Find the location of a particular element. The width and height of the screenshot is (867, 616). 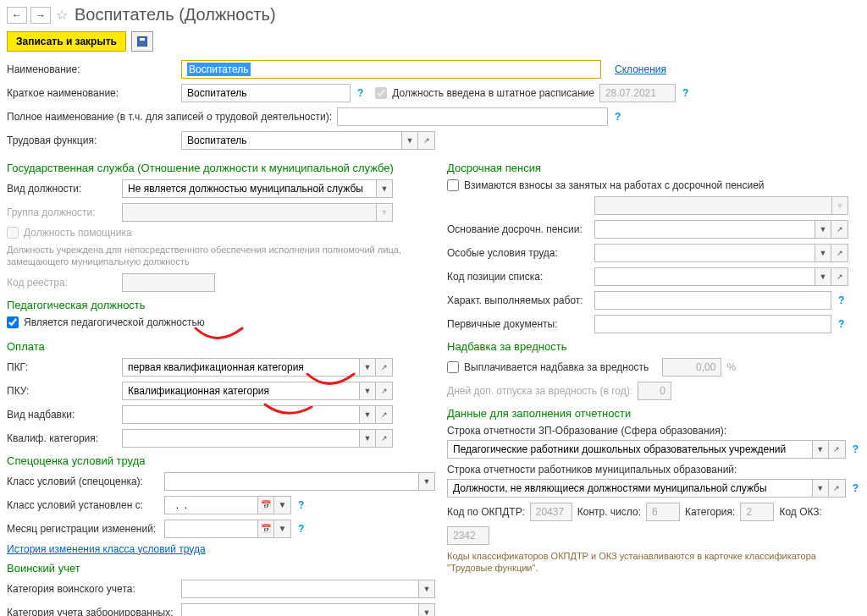

pension-contributions-label: Взимаются взносы за занятых на работах с… is located at coordinates (615, 185).